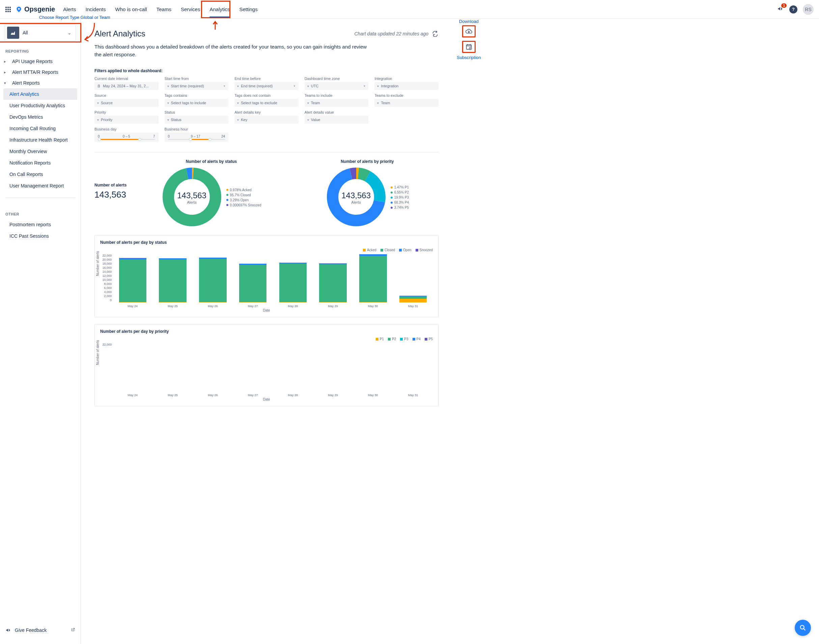 This screenshot has width=819, height=644. What do you see at coordinates (126, 86) in the screenshot?
I see `filter-current-date-interval: 🗓May 24, 2024 – May 31, 2...` at bounding box center [126, 86].